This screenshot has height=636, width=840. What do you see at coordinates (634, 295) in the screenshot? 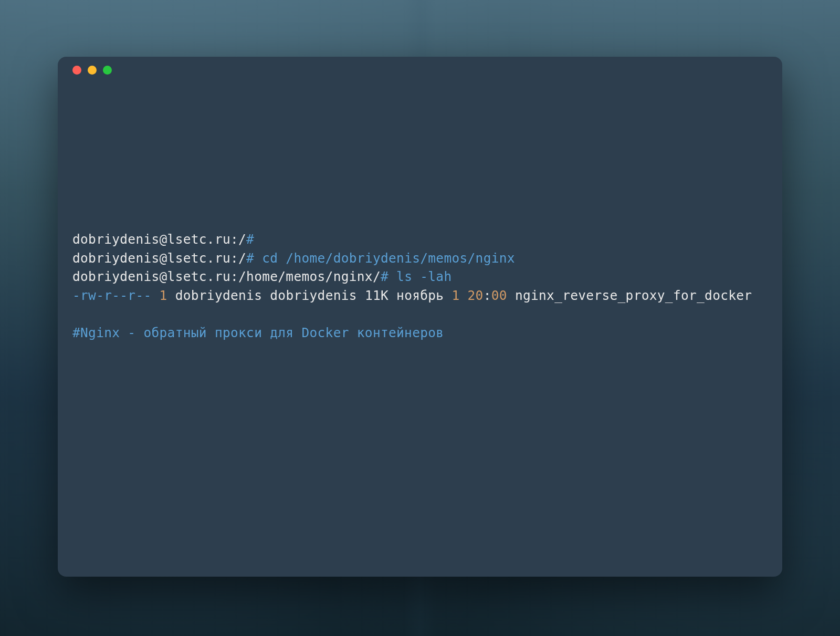
I see `file-name: nginx_reverse_proxy_for_docker` at bounding box center [634, 295].